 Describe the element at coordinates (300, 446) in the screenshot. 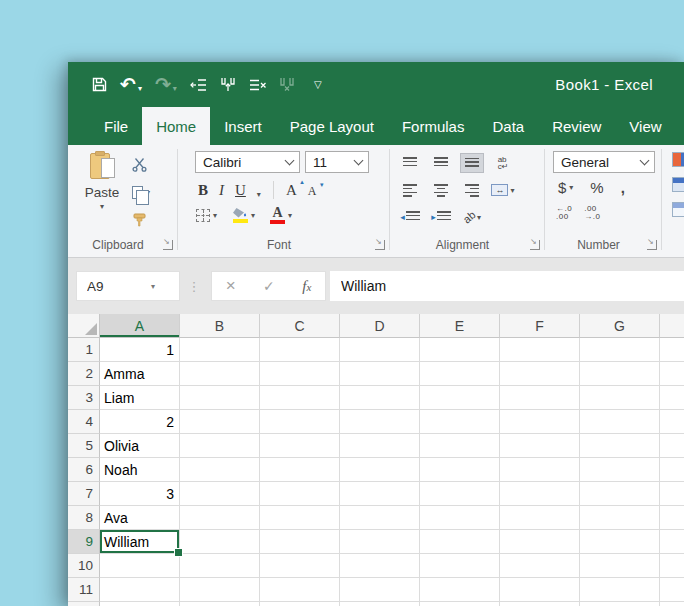

I see `cell-c5` at that location.